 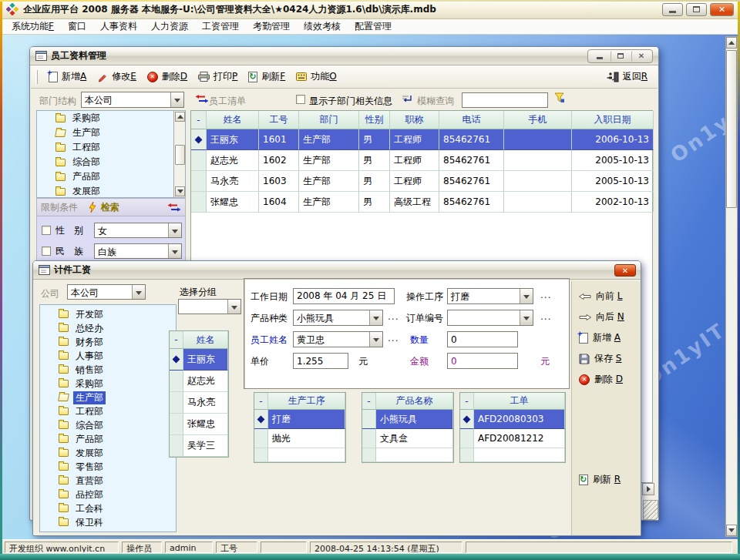 I want to click on scroll-right-button, so click(x=648, y=489).